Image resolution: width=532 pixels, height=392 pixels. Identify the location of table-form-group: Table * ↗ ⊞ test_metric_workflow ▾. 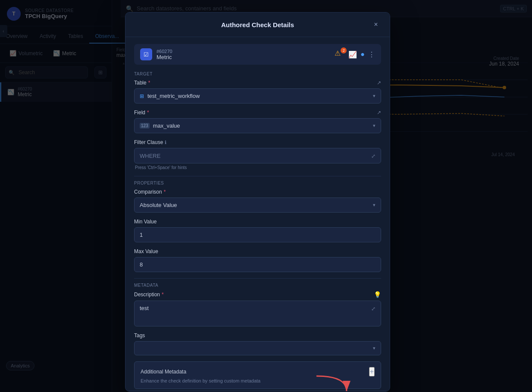
(258, 91).